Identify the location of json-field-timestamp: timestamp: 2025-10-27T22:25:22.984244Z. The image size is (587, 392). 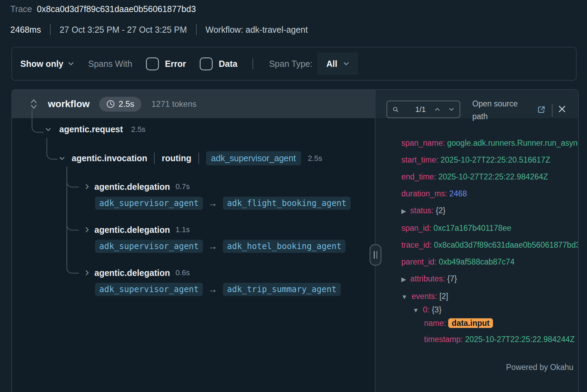
(490, 340).